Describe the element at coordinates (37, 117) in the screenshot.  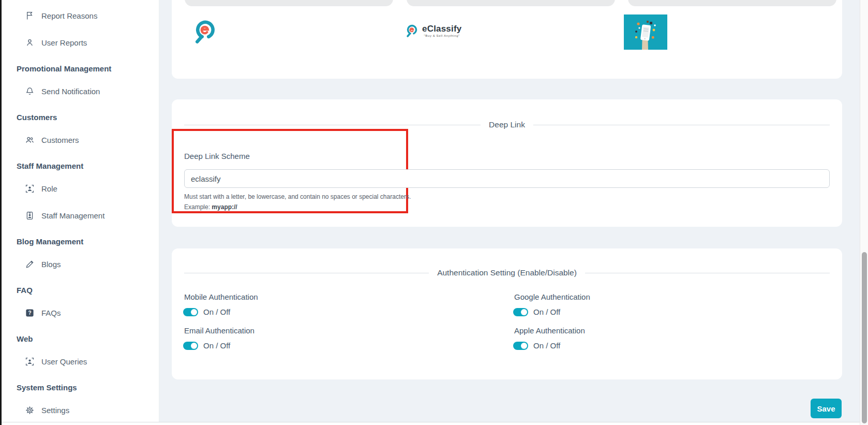
I see `sidebar-section-label: Customers` at that location.